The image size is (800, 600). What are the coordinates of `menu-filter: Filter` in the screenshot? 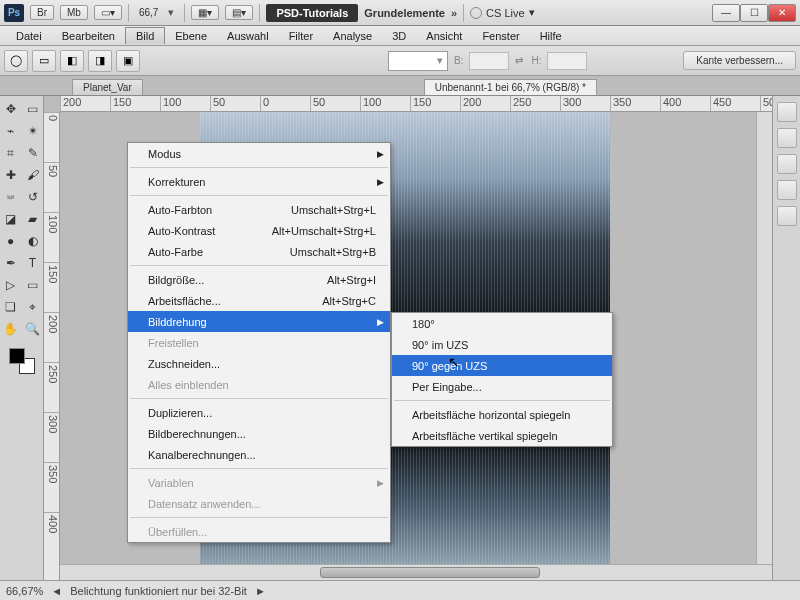 It's located at (301, 36).